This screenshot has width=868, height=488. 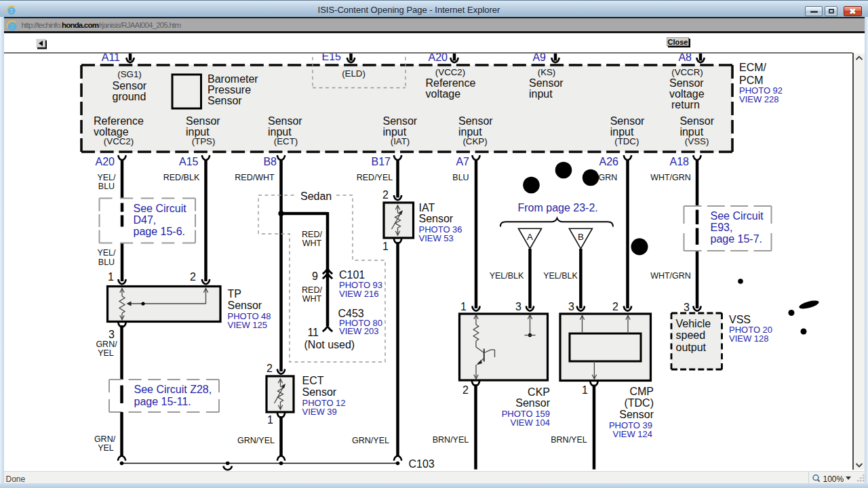 What do you see at coordinates (688, 72) in the screenshot?
I see `svg-text: (VCCR)` at bounding box center [688, 72].